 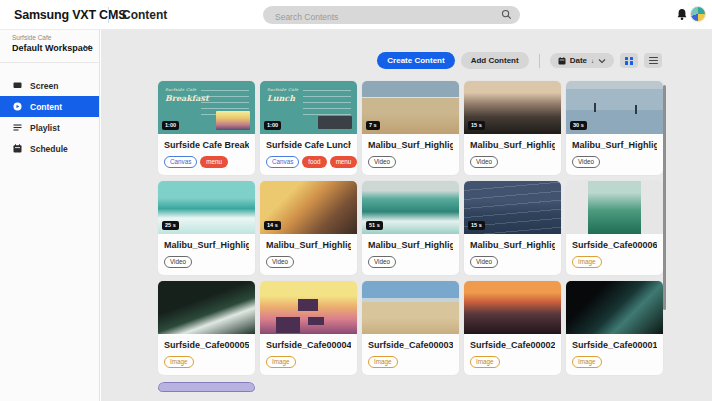 I want to click on user-avatar, so click(x=698, y=14).